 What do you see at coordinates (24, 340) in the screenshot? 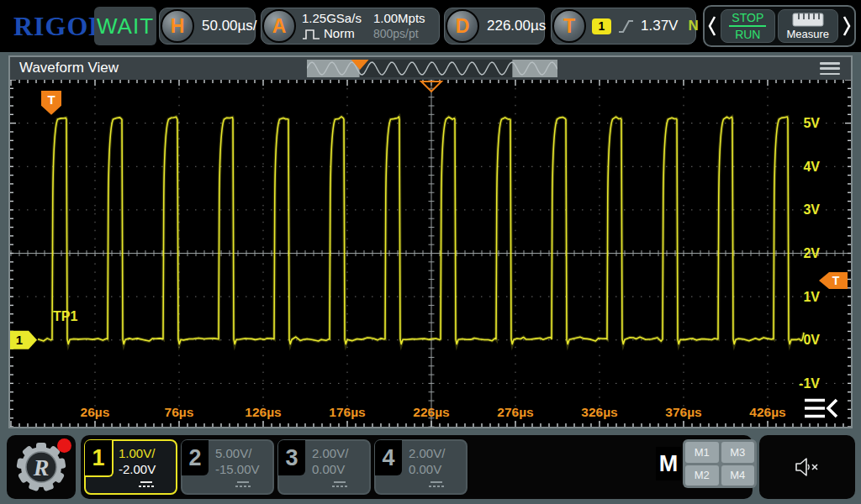
I see `channel-1-ground-marker: 1` at bounding box center [24, 340].